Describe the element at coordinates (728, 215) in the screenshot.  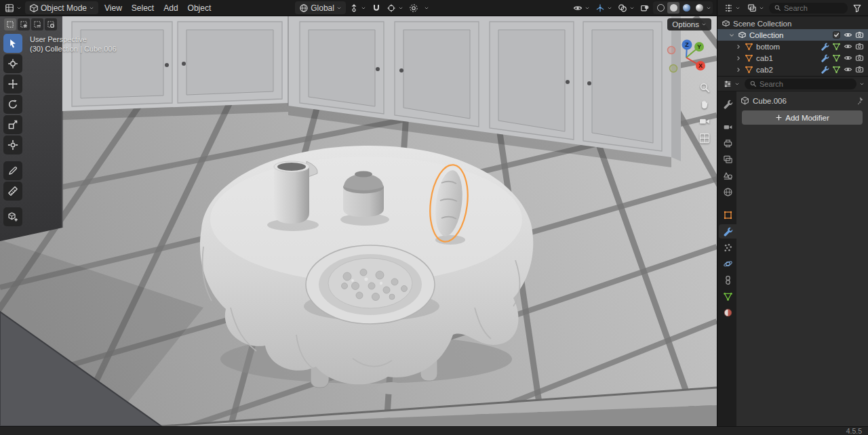
I see `object-square-icon` at that location.